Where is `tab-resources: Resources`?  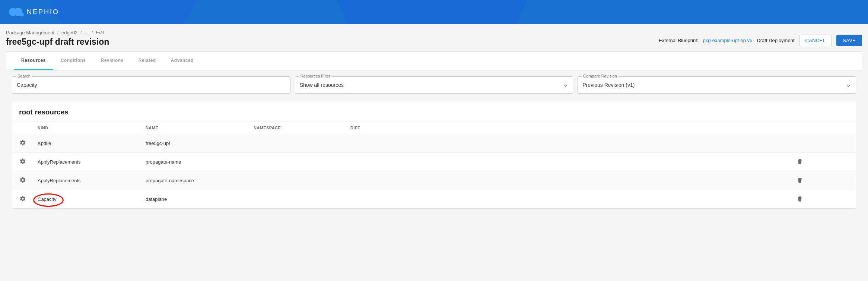
tab-resources: Resources is located at coordinates (34, 61).